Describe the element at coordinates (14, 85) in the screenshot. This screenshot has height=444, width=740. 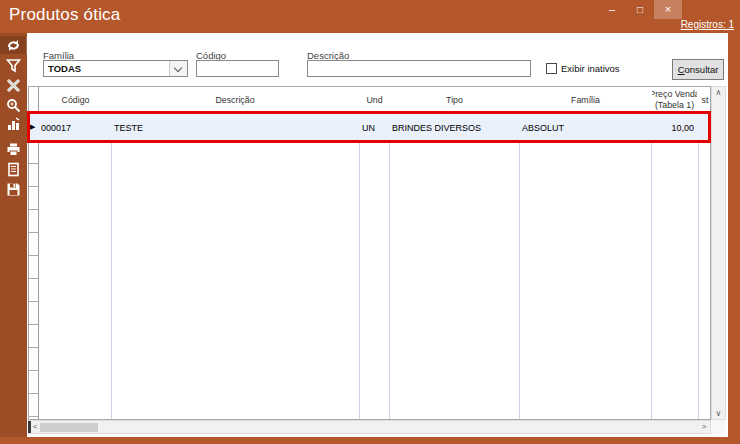
I see `clear-filter-icon` at that location.